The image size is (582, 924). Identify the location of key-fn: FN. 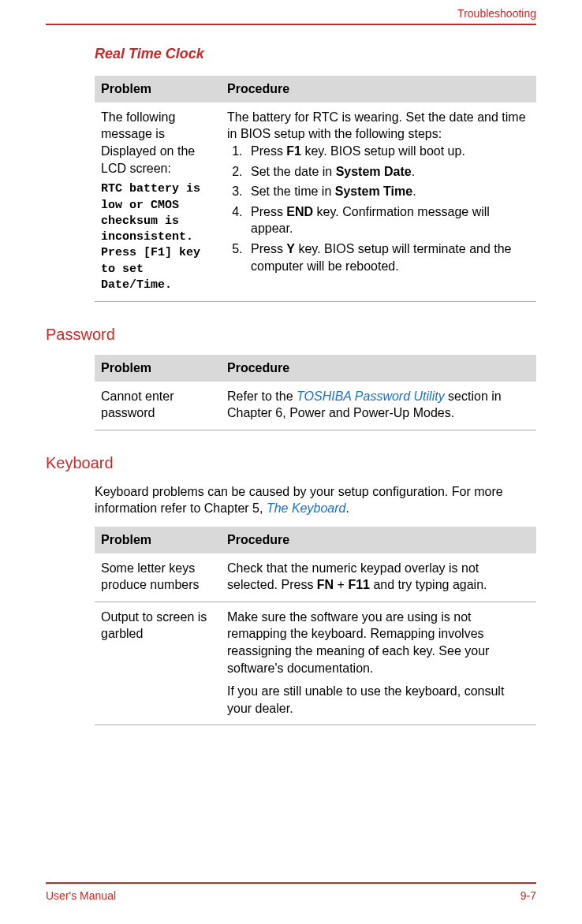
(325, 585).